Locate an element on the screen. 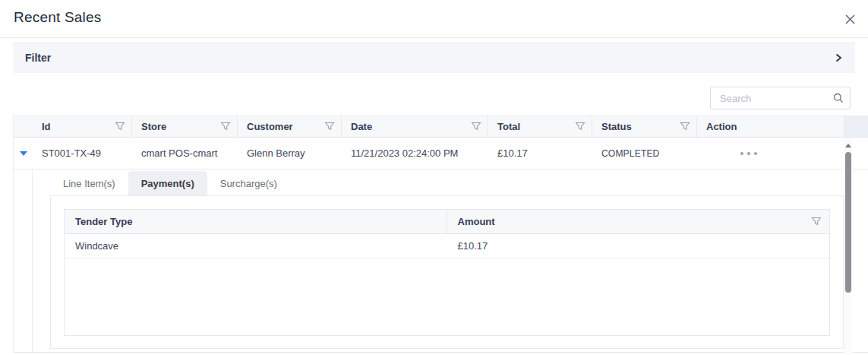 This screenshot has height=355, width=868. collapse-row-icon is located at coordinates (24, 154).